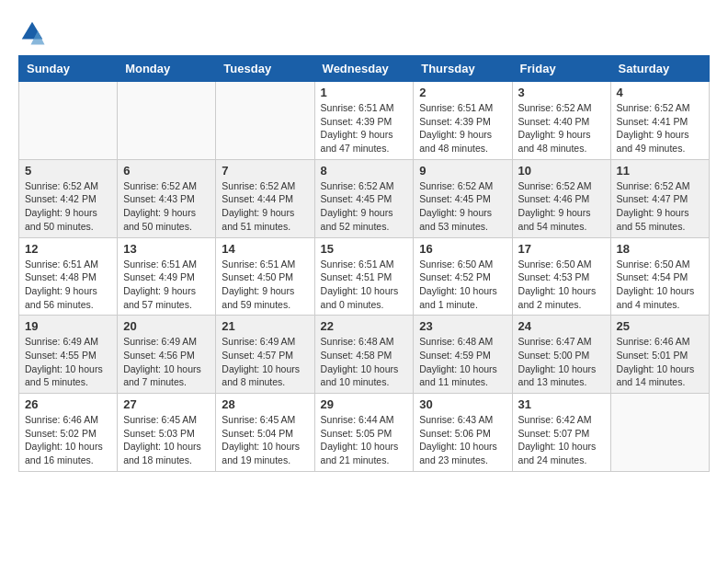 This screenshot has height=563, width=728. Describe the element at coordinates (68, 199) in the screenshot. I see `calendar-day: 5Sunrise: 6:52 AM Sunset: 4:42 PM Daylig…` at that location.